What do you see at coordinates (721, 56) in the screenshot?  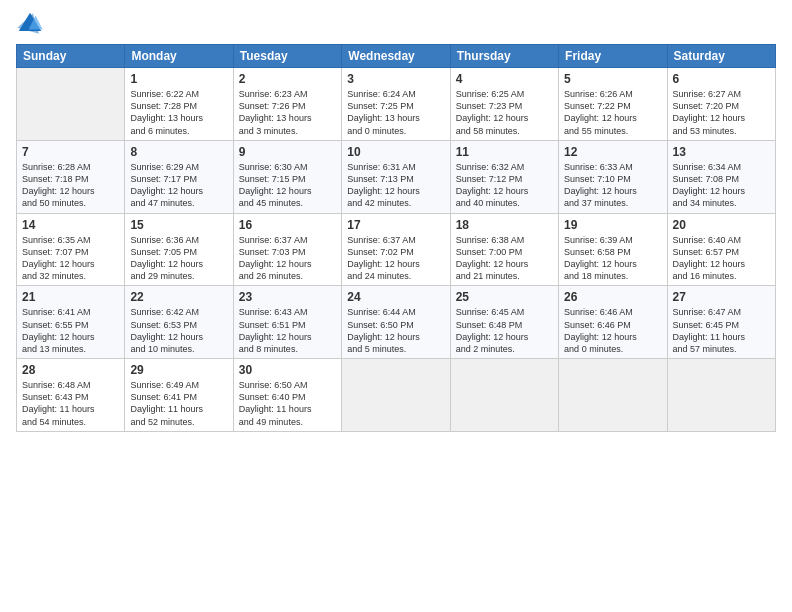 I see `day-of-week-header: Saturday` at bounding box center [721, 56].